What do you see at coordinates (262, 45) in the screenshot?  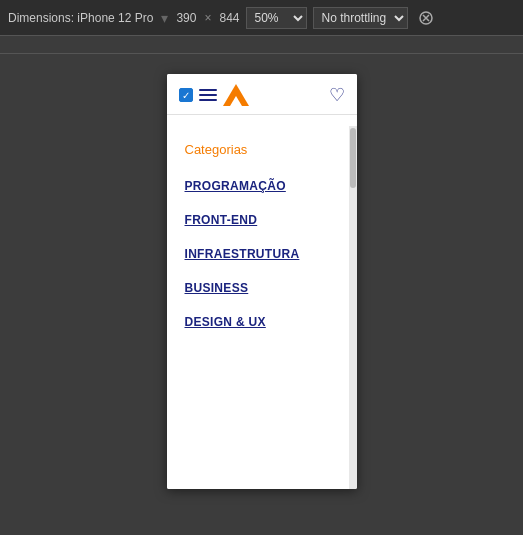 I see `ruler` at bounding box center [262, 45].